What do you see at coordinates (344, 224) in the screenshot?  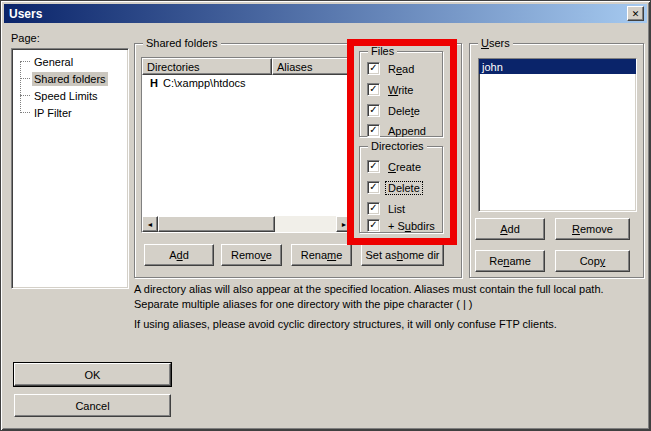 I see `scroll-right-button: ►` at bounding box center [344, 224].